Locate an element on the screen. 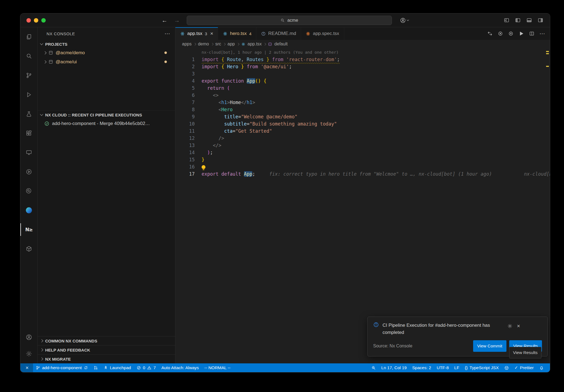  line-number: 5 is located at coordinates (185, 88).